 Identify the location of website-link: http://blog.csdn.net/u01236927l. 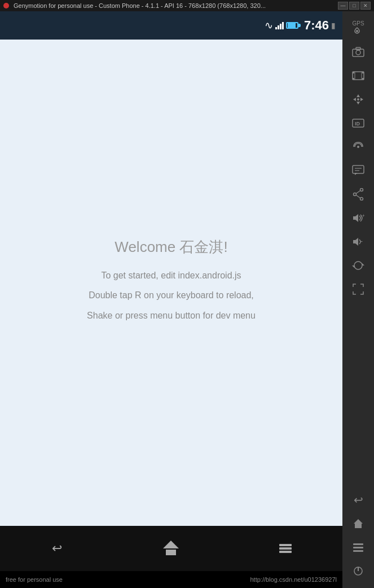
(293, 580).